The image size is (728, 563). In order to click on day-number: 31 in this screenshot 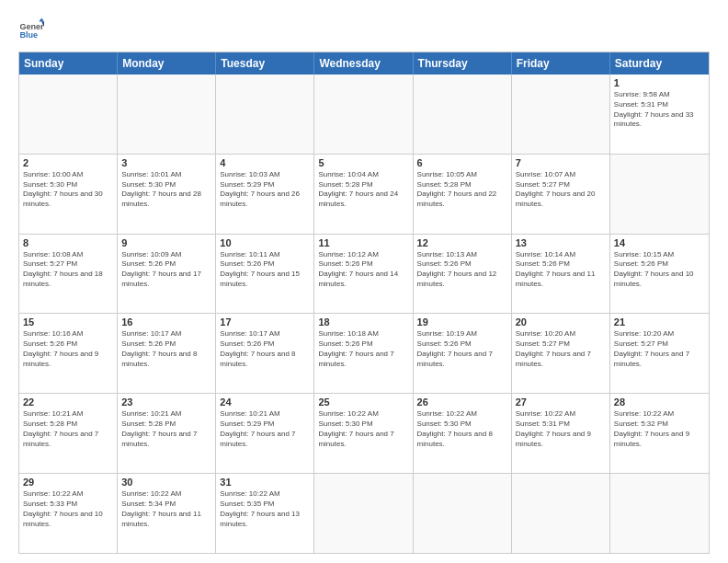, I will do `click(265, 482)`.